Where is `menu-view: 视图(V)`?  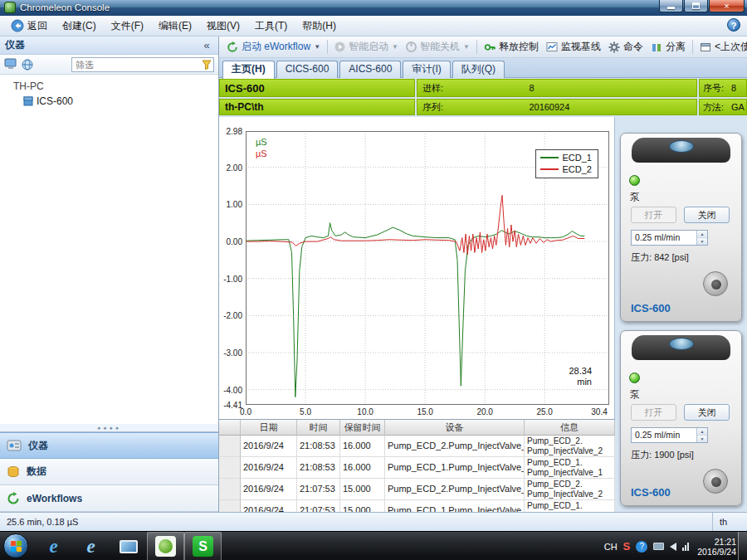 menu-view: 视图(V) is located at coordinates (223, 27).